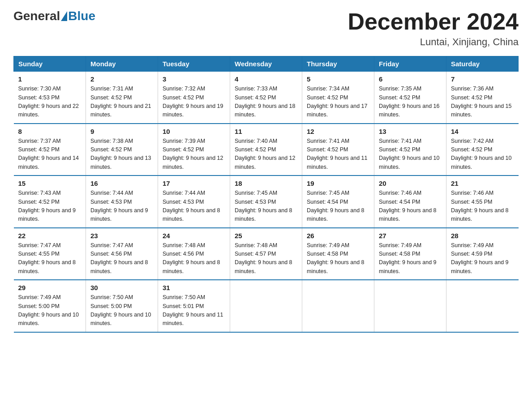 The width and height of the screenshot is (532, 411). Describe the element at coordinates (122, 98) in the screenshot. I see `calendar-cell: 2Sunrise: 7:31 AMSunset: 4:52 PMDaylight…` at that location.